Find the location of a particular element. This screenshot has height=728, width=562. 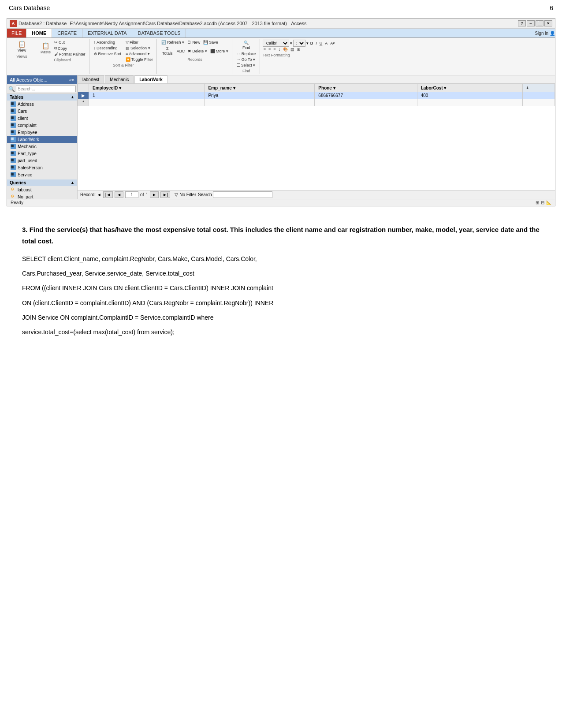

prev-record-button: ◄ is located at coordinates (119, 195).